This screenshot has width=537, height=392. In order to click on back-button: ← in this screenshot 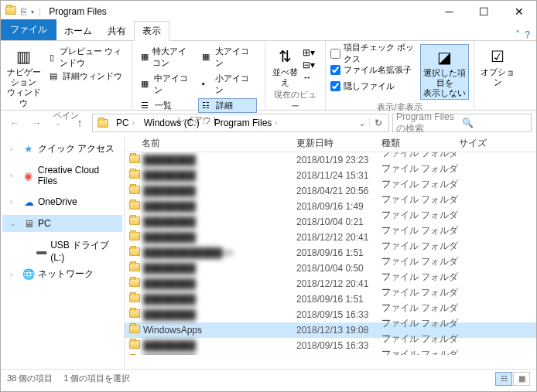, I will do `click(15, 123)`.